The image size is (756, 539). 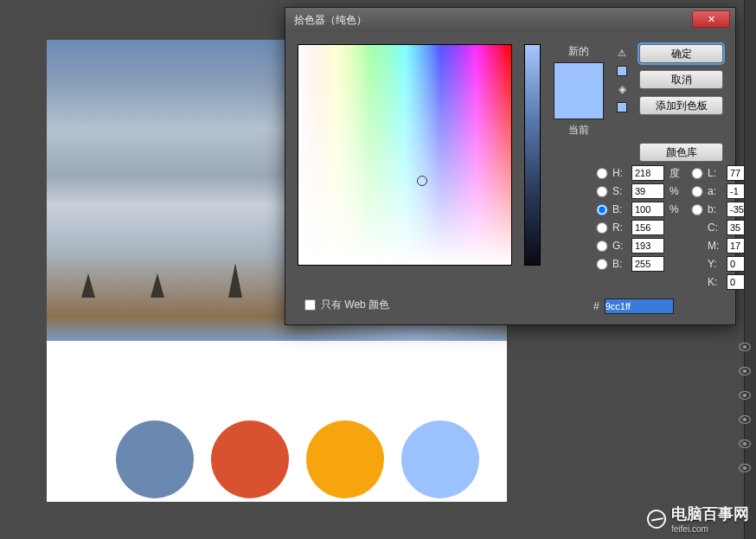 What do you see at coordinates (533, 155) in the screenshot?
I see `hue-slider` at bounding box center [533, 155].